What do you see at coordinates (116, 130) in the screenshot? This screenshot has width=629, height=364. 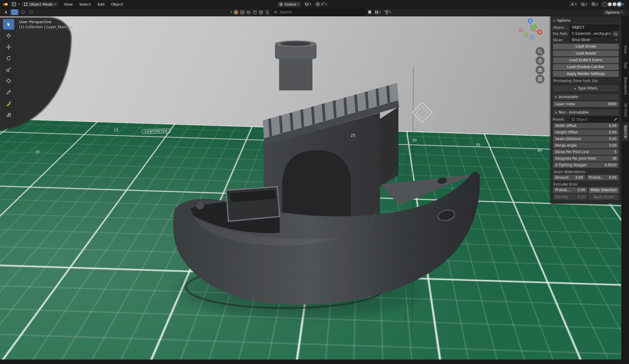 I see `mat-number: 15` at bounding box center [116, 130].